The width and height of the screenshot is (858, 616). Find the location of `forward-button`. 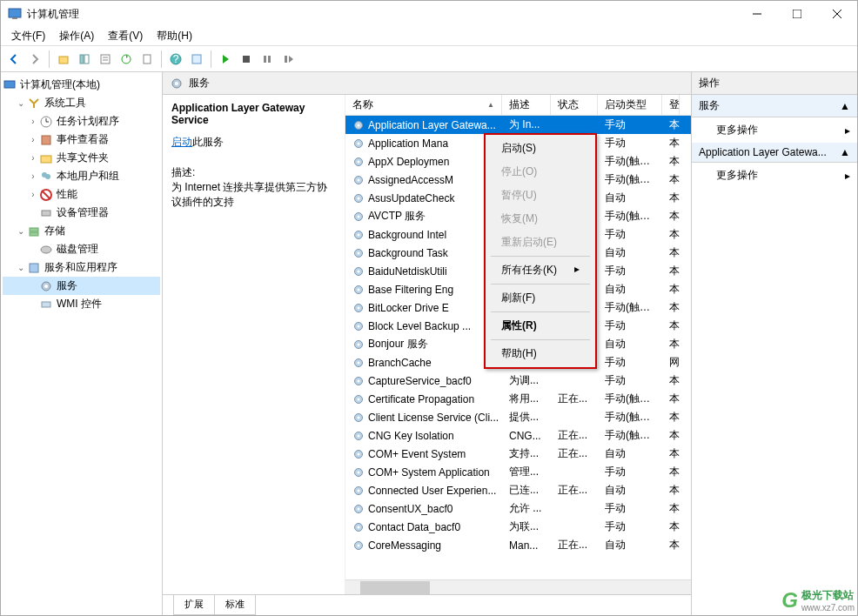

forward-button is located at coordinates (35, 59).